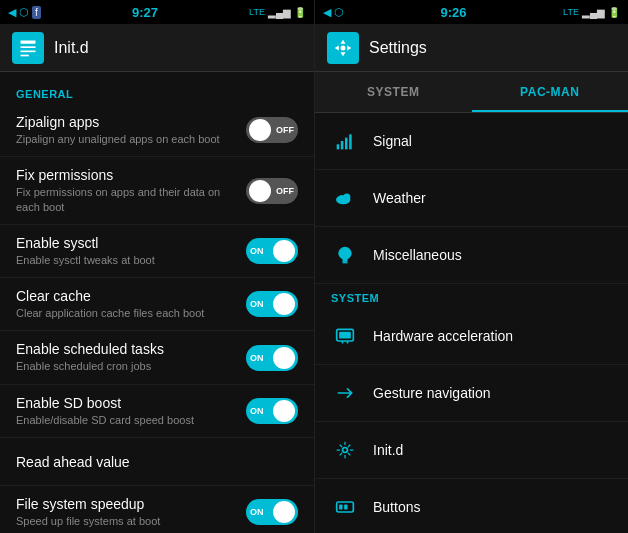  I want to click on sd-boost-title: Enable SD boost, so click(127, 403).